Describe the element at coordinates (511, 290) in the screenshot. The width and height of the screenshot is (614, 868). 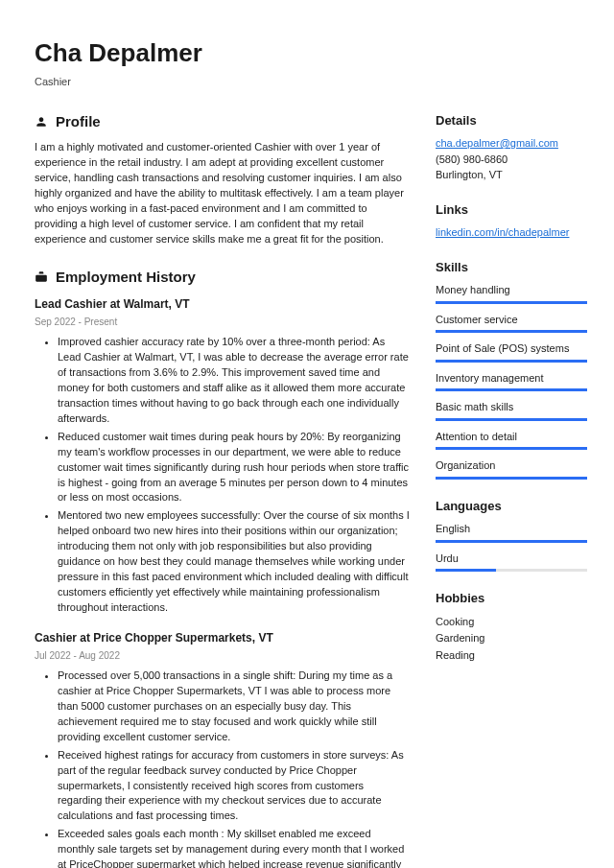
I see `skill-item-name: Money handling` at that location.